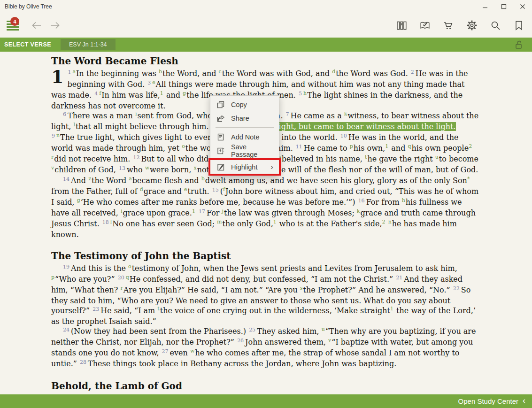 The width and height of the screenshot is (532, 408). I want to click on verse-text: (Now they had been sent from the Pharise…, so click(160, 331).